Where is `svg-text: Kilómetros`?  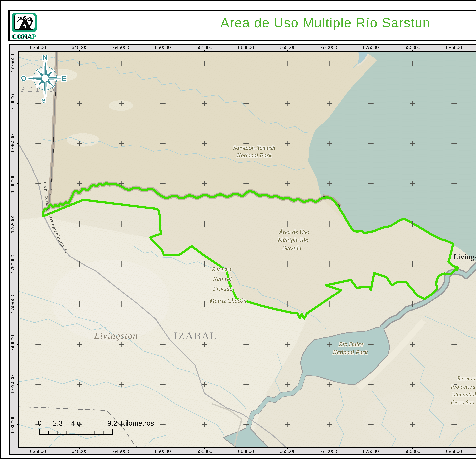
svg-text: Kilómetros is located at coordinates (137, 423).